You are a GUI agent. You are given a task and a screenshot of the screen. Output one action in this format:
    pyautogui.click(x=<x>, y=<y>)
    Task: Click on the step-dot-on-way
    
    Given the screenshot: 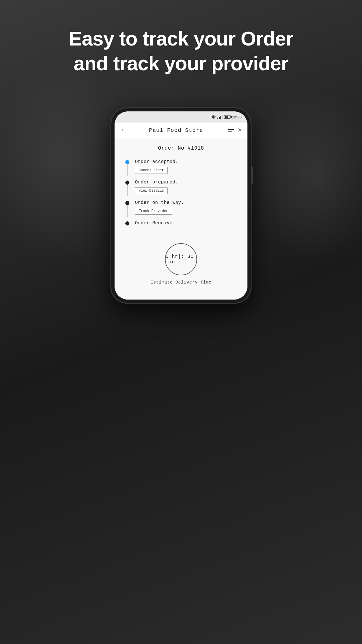 What is the action you would take?
    pyautogui.click(x=127, y=203)
    